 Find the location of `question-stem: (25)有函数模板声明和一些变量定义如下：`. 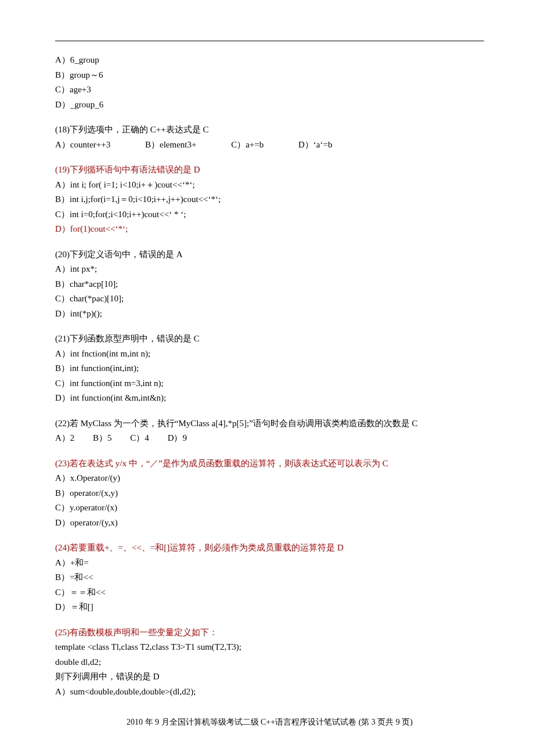

question-stem: (25)有函数模板声明和一些变量定义如下： is located at coordinates (269, 633).